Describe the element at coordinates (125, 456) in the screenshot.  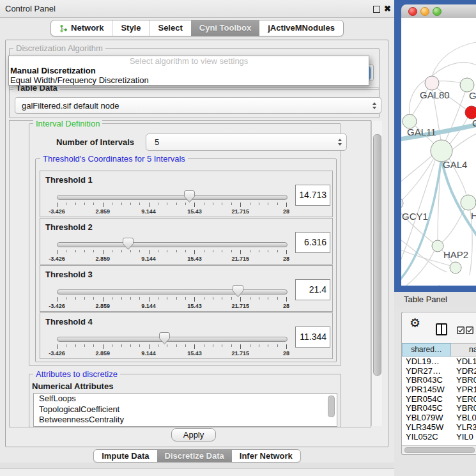
I see `tab-label: Impute Data` at that location.